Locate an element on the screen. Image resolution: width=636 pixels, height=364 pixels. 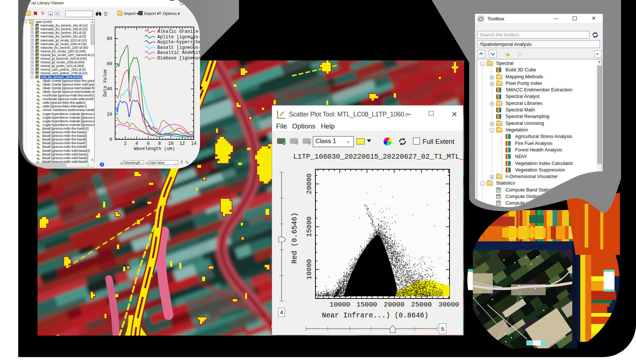
svg-text: 5 is located at coordinates (442, 330).